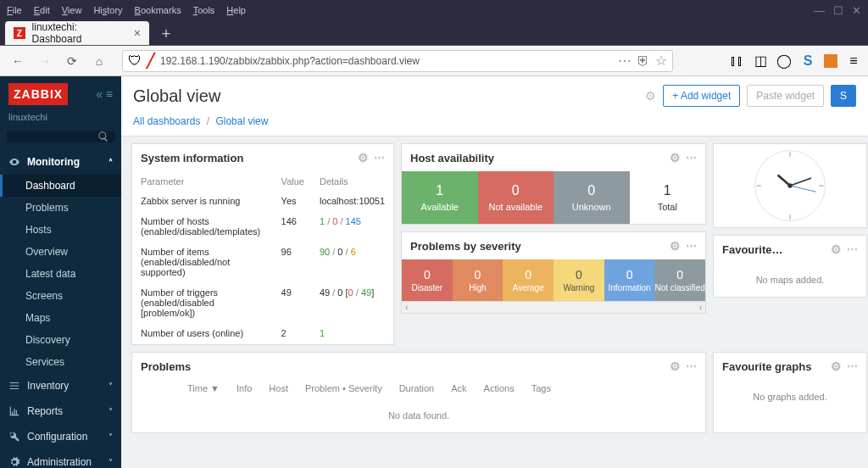  I want to click on search-icon, so click(103, 136).